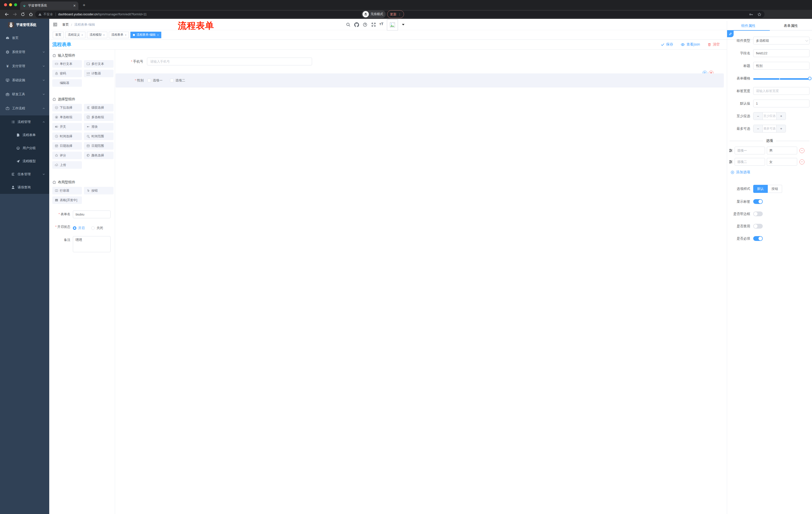 This screenshot has height=514, width=812. What do you see at coordinates (76, 35) in the screenshot?
I see `page-tab-process-definition: 流程定义×` at bounding box center [76, 35].